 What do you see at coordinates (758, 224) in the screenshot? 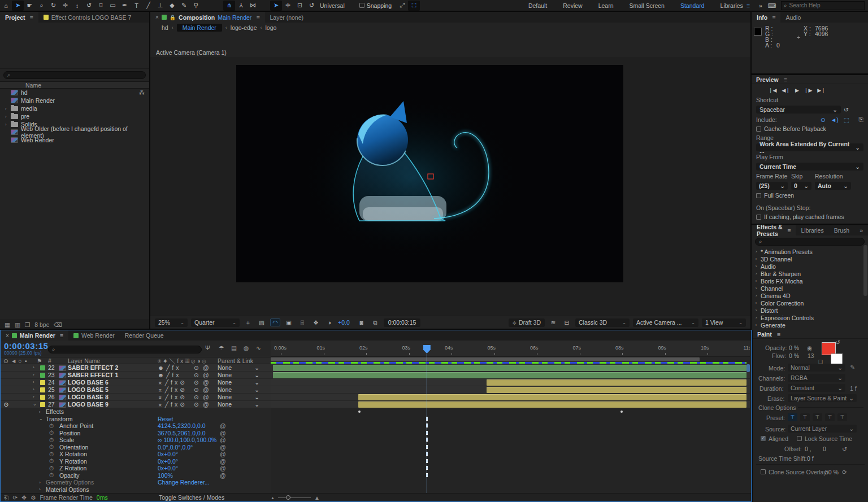
I see `move-time-checkbox` at bounding box center [758, 224].